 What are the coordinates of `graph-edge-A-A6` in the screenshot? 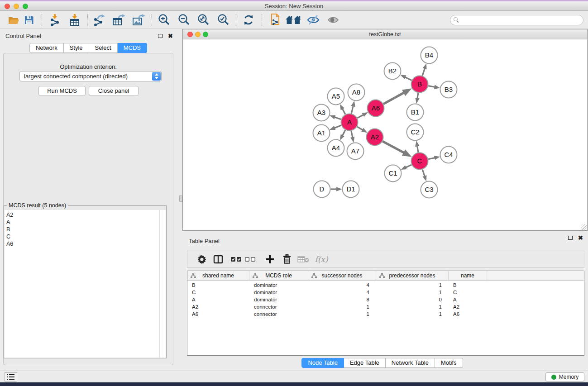 It's located at (360, 117).